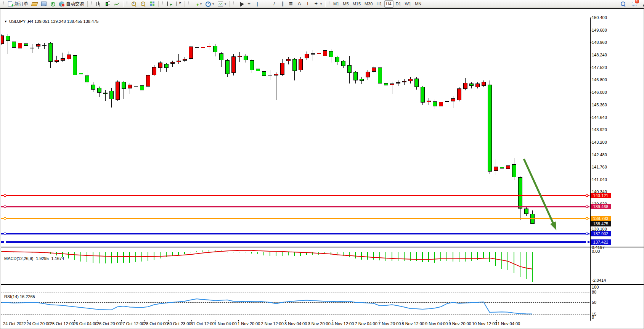  Describe the element at coordinates (18, 4) in the screenshot. I see `new-order-button: 新订单` at that location.